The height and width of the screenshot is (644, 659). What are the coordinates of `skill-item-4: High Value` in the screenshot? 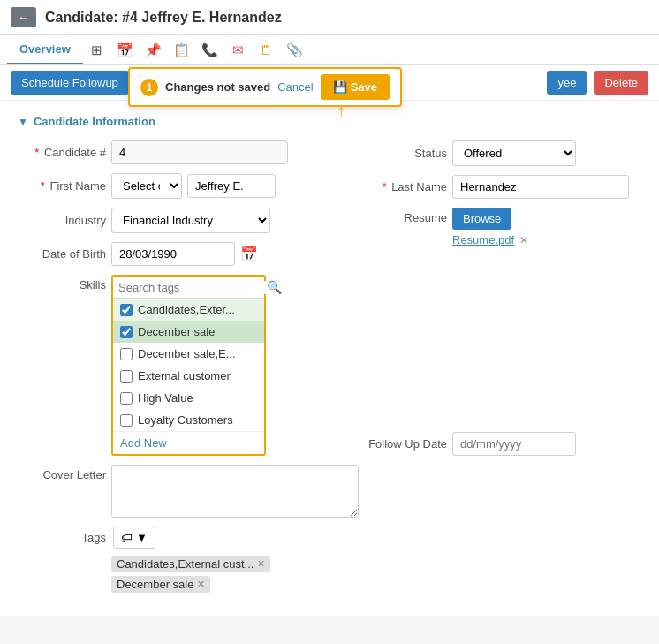 It's located at (189, 398).